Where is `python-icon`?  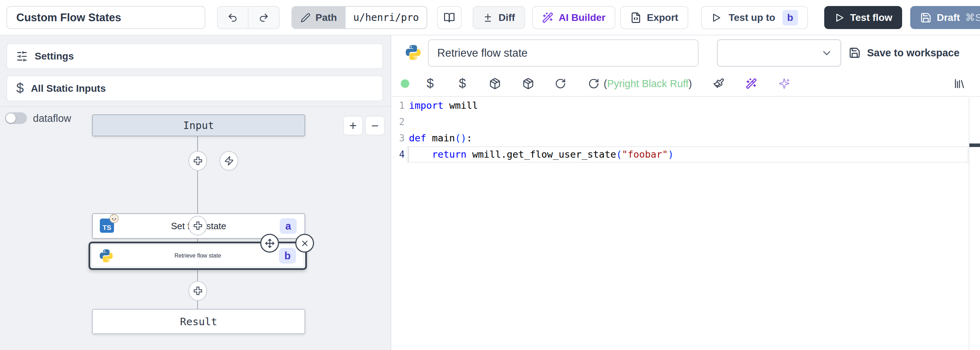 python-icon is located at coordinates (413, 53).